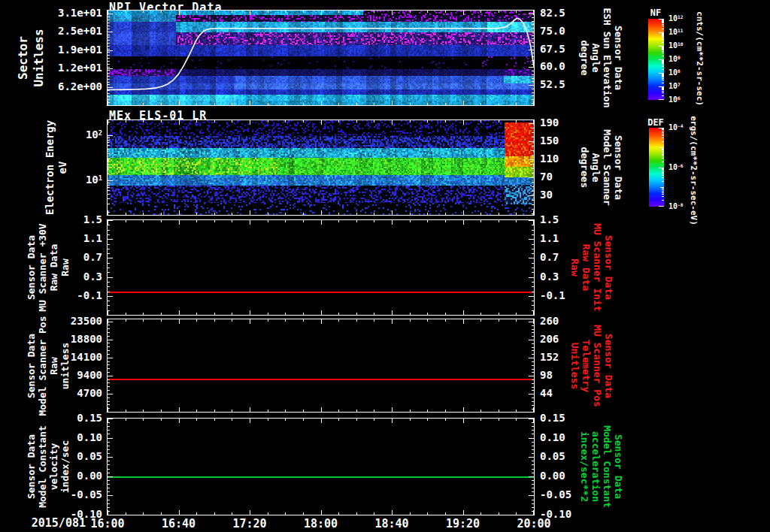  I want to click on axis-title-line: acceleration, so click(596, 467).